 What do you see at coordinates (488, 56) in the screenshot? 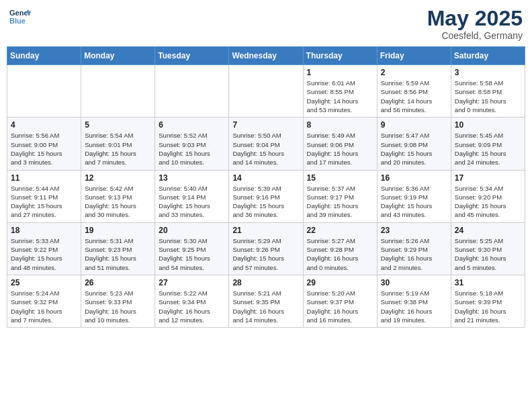
I see `col-header-saturday: Saturday` at bounding box center [488, 56].